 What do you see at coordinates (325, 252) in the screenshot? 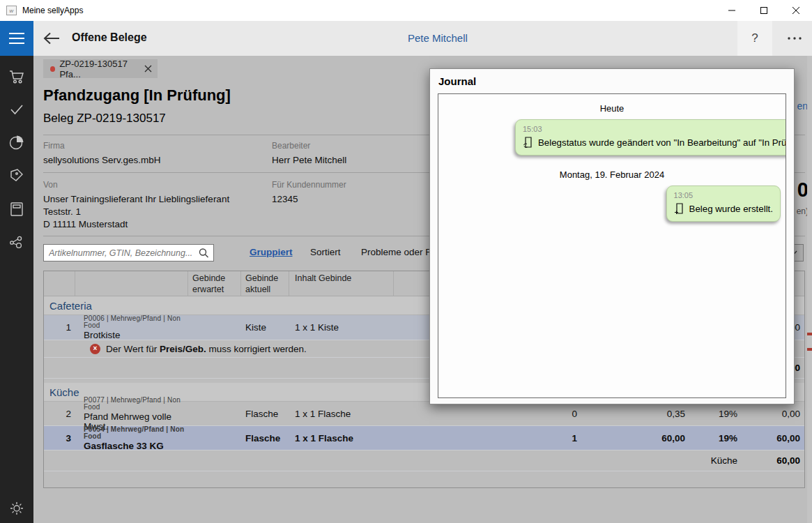
I see `filter-sortiert-link: Sortiert` at bounding box center [325, 252].